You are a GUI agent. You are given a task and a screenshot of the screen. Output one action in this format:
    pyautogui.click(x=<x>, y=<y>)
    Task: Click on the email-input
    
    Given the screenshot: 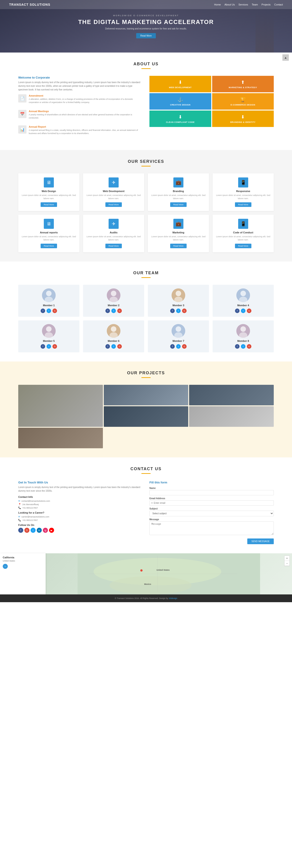 What is the action you would take?
    pyautogui.click(x=213, y=503)
    